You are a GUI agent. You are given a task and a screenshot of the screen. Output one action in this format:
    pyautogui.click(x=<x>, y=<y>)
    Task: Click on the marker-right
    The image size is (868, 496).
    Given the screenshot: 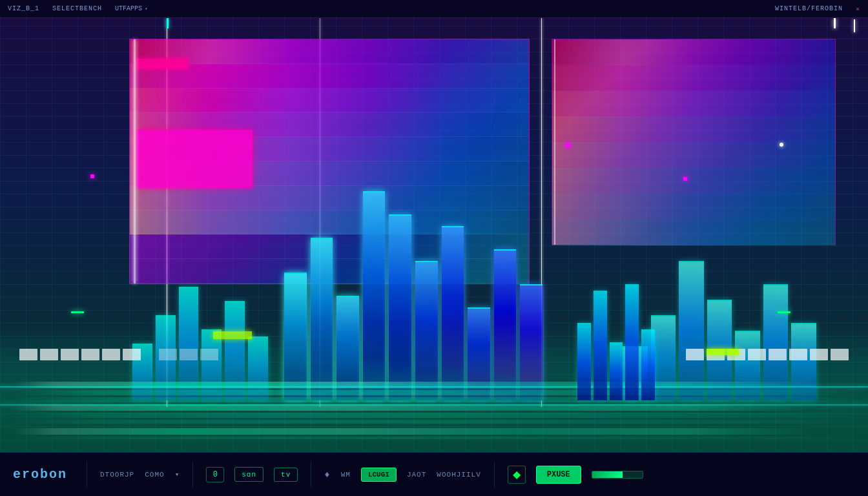 What is the action you would take?
    pyautogui.click(x=834, y=23)
    